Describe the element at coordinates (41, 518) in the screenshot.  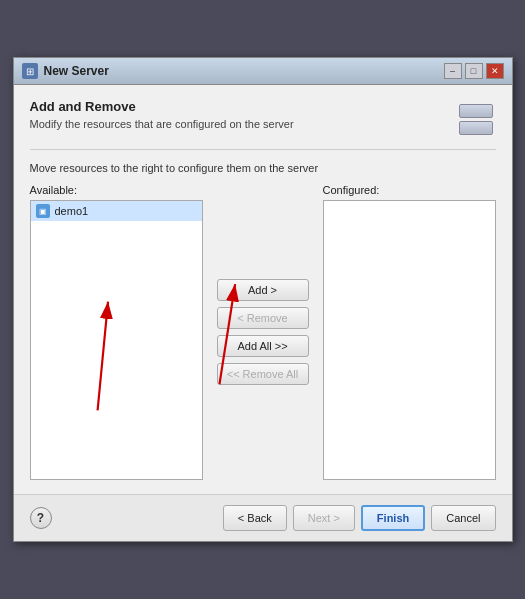
I see `help-button: ?` at that location.